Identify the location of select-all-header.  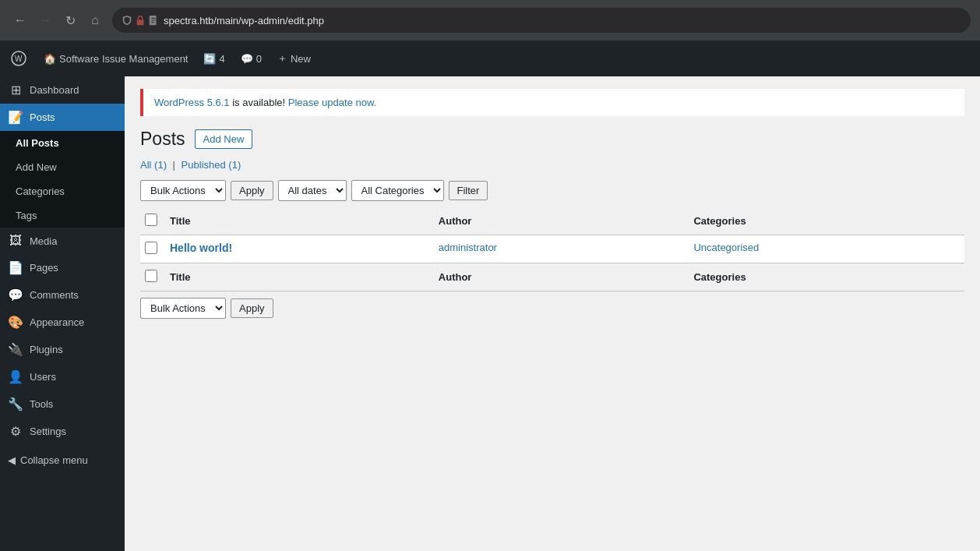
(151, 221).